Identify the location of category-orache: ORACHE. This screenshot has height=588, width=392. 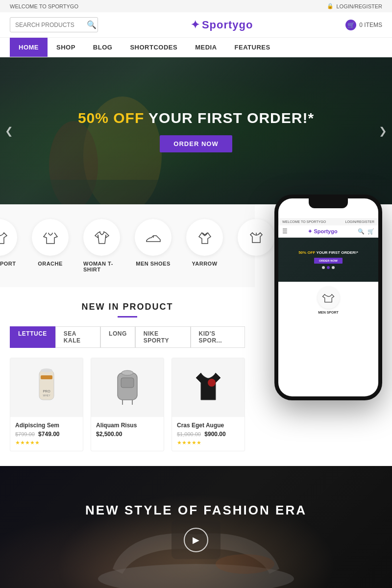
(50, 246).